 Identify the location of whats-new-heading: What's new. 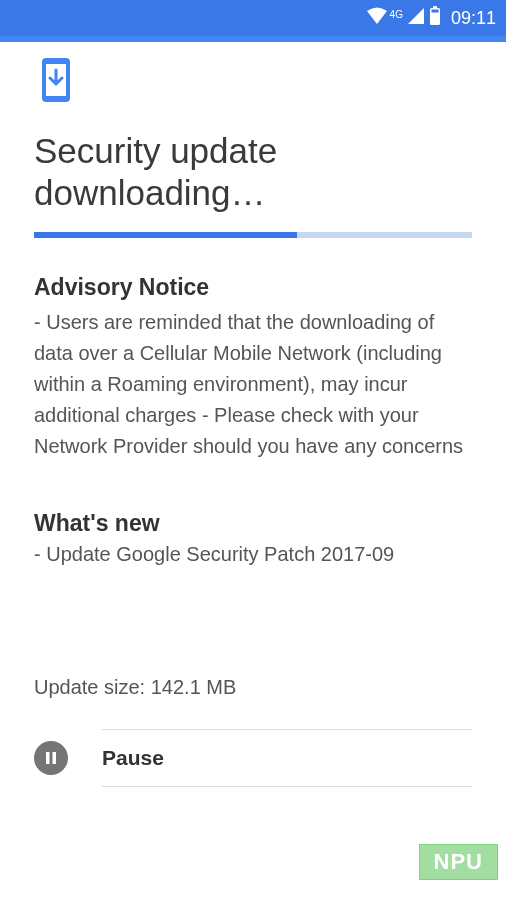
(253, 524).